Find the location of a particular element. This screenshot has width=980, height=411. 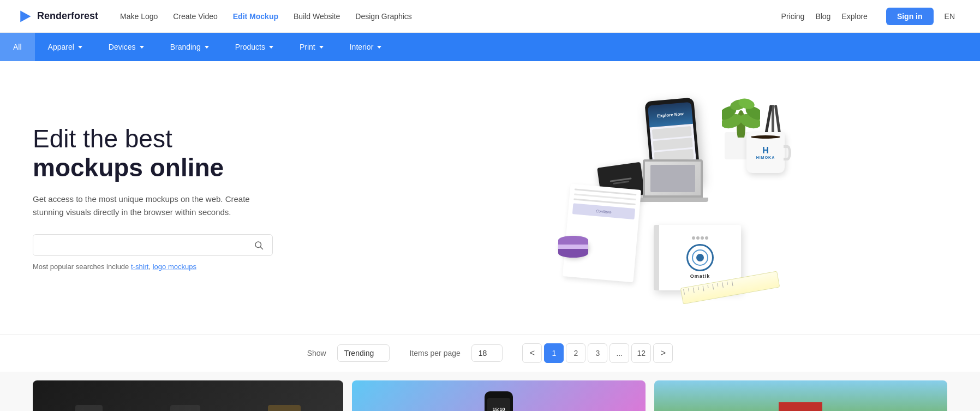

main-nav: Make Logo Create Video Edit Mockup Build… is located at coordinates (451, 16).